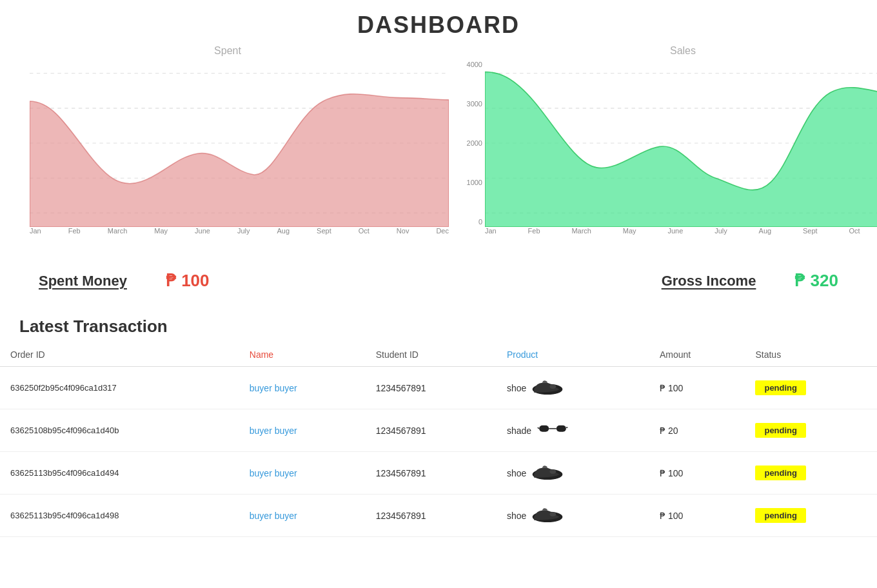 The height and width of the screenshot is (588, 877). What do you see at coordinates (120, 473) in the screenshot?
I see `cell-order-id: 63625113b95c4f096ca1d494` at bounding box center [120, 473].